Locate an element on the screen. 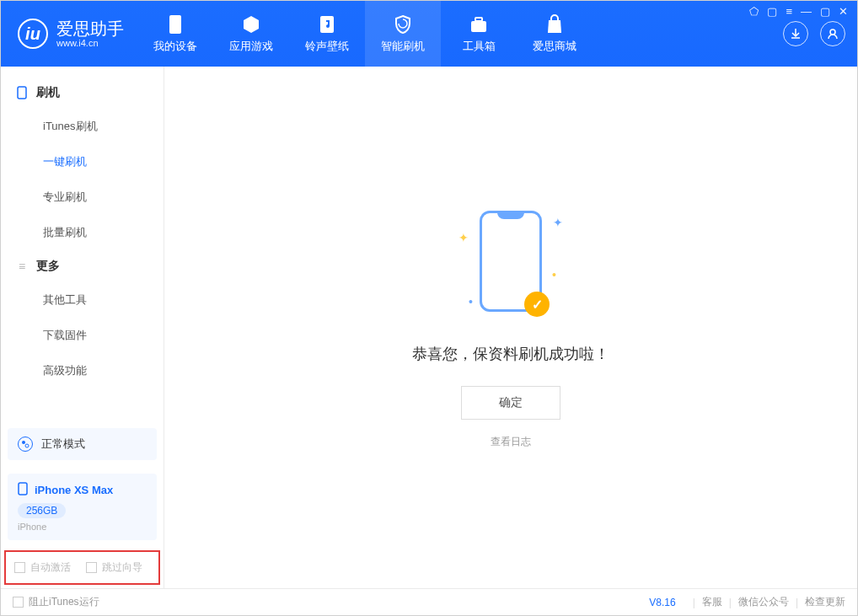 Image resolution: width=858 pixels, height=616 pixels. tab-flash: 智能刷机 is located at coordinates (403, 34).